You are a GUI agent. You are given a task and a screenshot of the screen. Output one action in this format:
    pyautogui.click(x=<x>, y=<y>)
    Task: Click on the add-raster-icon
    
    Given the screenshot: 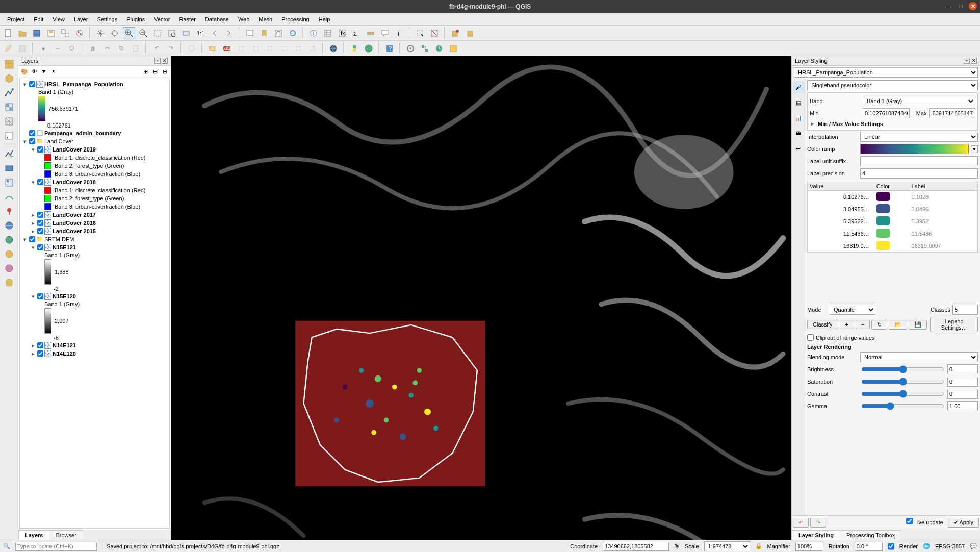 What is the action you would take?
    pyautogui.click(x=9, y=107)
    